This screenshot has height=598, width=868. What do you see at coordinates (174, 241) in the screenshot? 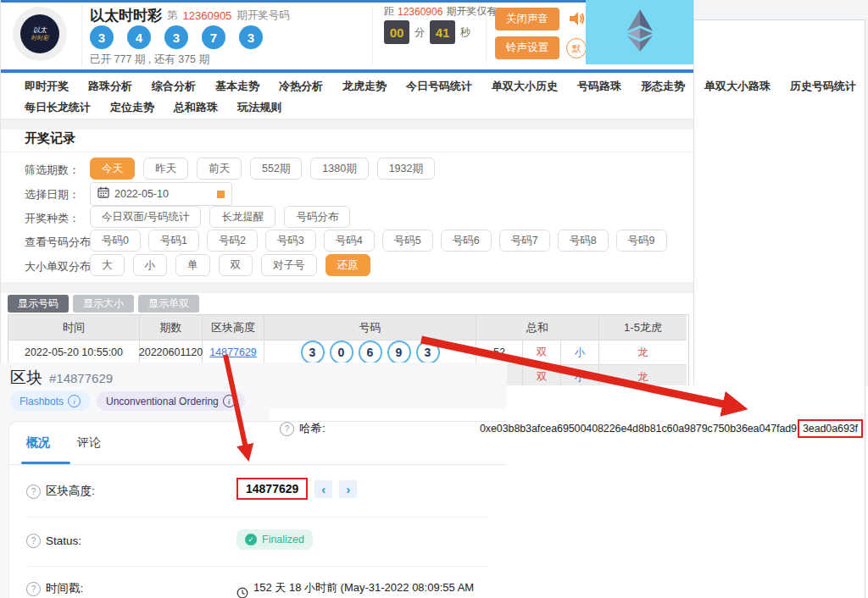
I see `number-1-button: 号码1` at bounding box center [174, 241].